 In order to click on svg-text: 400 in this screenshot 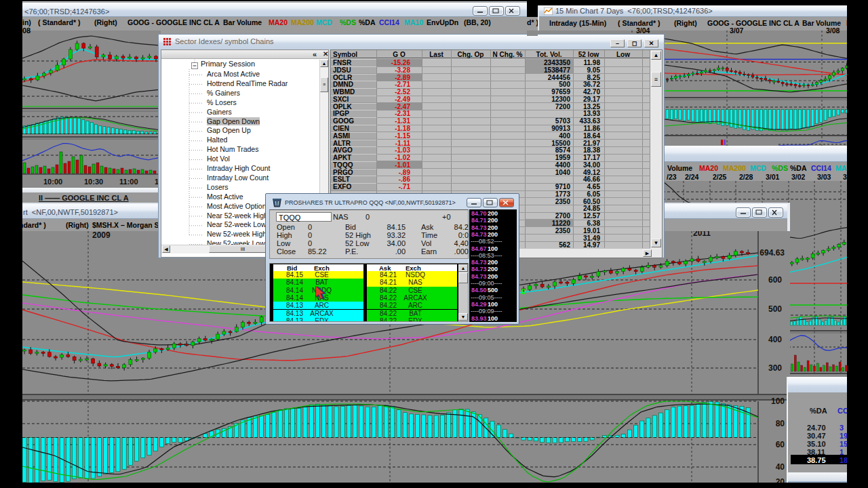, I will do `click(775, 340)`.